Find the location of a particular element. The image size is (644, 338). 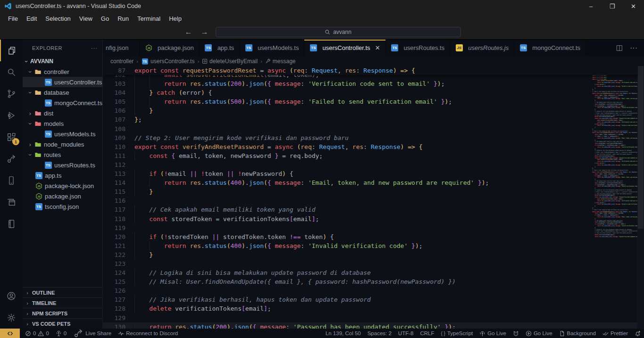

section-timeline: ›TIMELINE is located at coordinates (62, 303).